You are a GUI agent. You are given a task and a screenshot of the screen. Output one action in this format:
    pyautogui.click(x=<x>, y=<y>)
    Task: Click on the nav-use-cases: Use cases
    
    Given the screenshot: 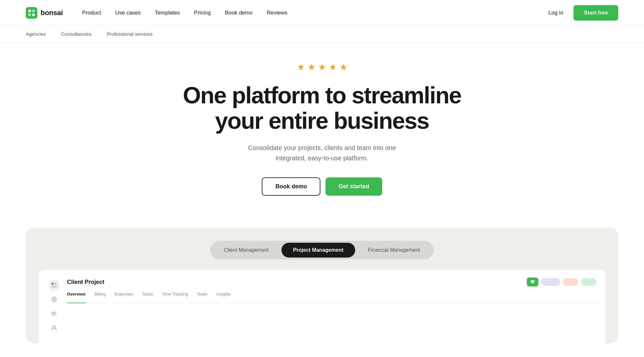 What is the action you would take?
    pyautogui.click(x=128, y=13)
    